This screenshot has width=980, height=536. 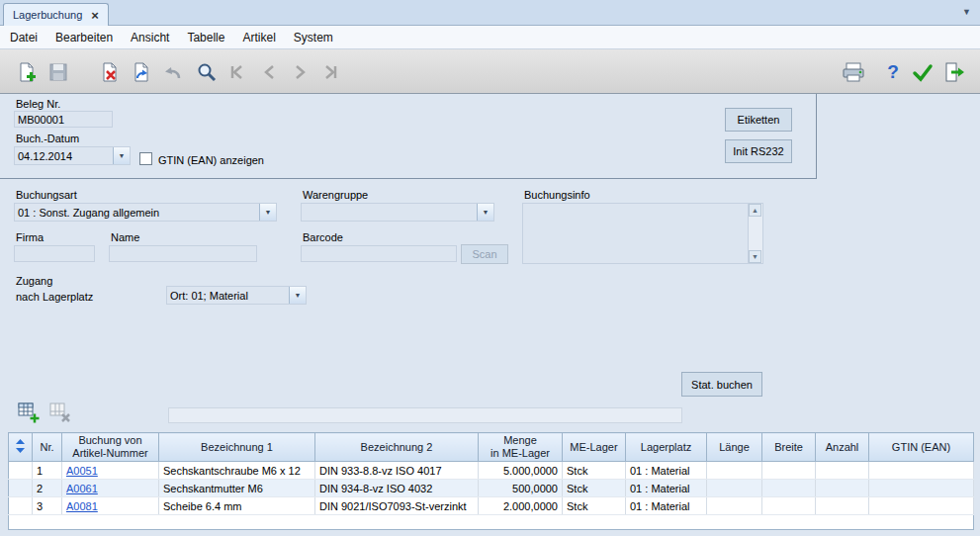 What do you see at coordinates (259, 38) in the screenshot?
I see `menu-artikel: Artikel` at bounding box center [259, 38].